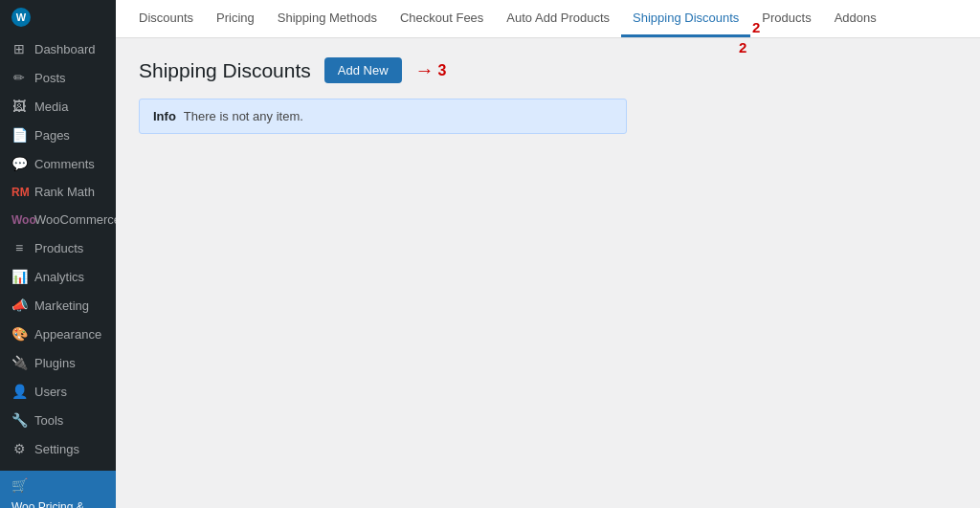  I want to click on tab-discounts: Discounts, so click(167, 19).